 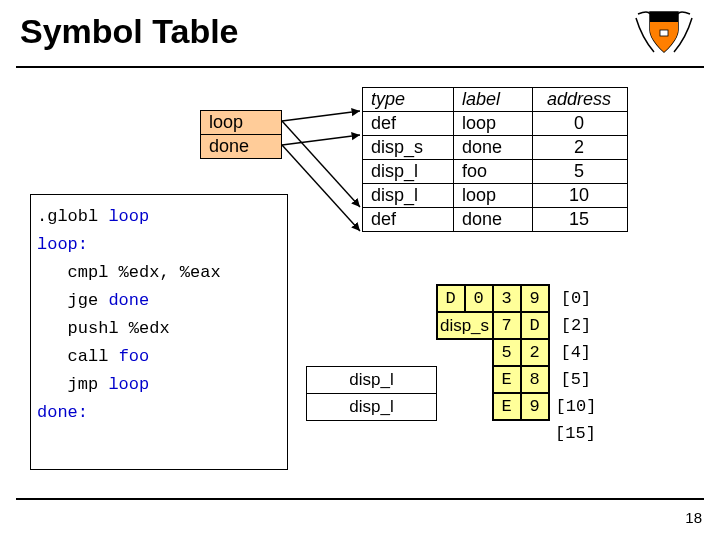 What do you see at coordinates (241, 123) in the screenshot?
I see `labels-box-row: loop` at bounding box center [241, 123].